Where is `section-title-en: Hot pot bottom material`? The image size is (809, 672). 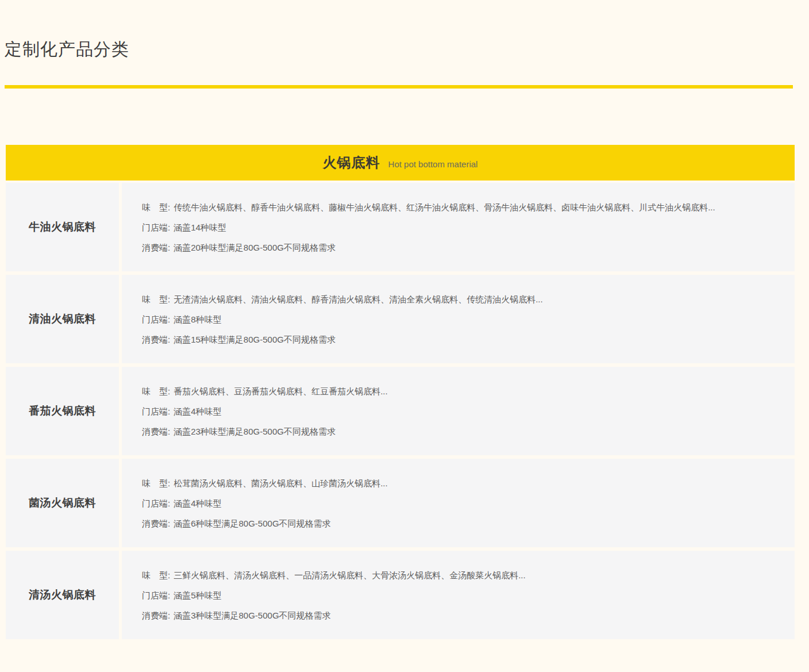 section-title-en: Hot pot bottom material is located at coordinates (433, 164).